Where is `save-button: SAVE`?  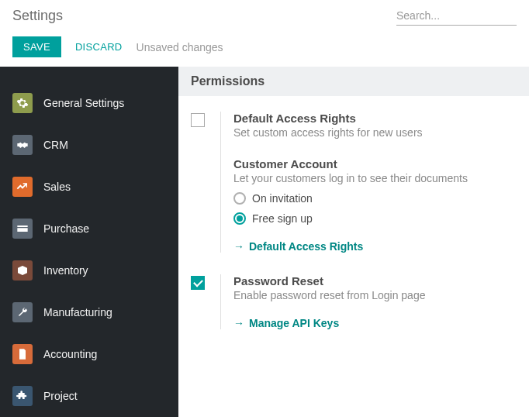
save-button: SAVE is located at coordinates (37, 46).